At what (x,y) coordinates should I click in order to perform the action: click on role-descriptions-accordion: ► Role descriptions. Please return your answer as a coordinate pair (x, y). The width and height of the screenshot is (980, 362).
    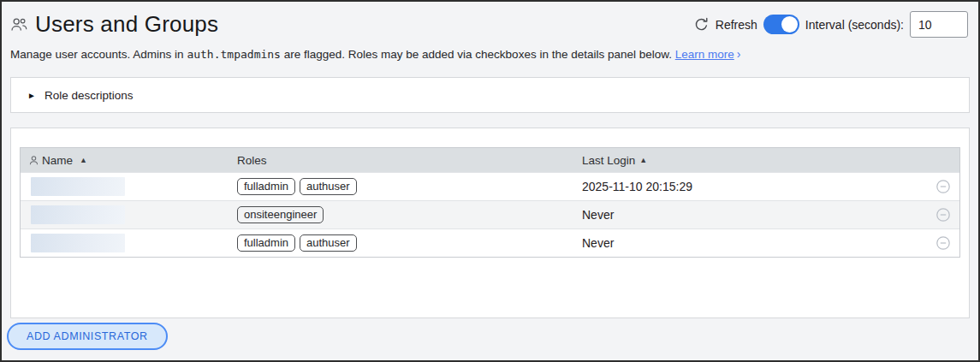
    Looking at the image, I should click on (490, 95).